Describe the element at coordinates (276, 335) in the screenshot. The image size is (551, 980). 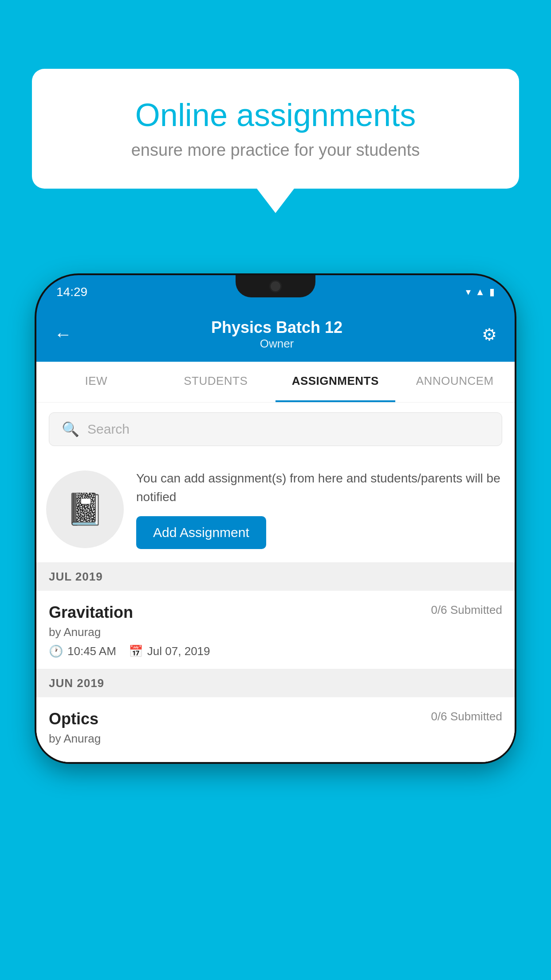
I see `app-header: ← Physics Batch 12 Owner ⚙` at that location.